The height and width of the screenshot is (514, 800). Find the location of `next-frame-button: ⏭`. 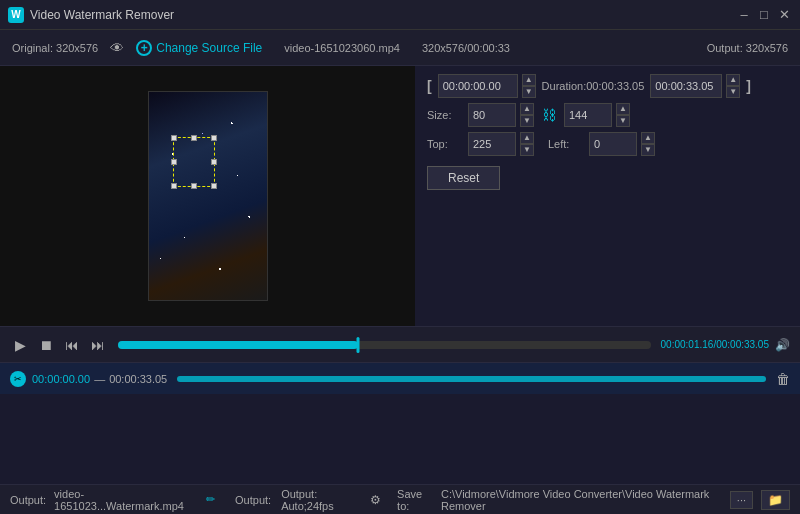

next-frame-button: ⏭ is located at coordinates (98, 345).